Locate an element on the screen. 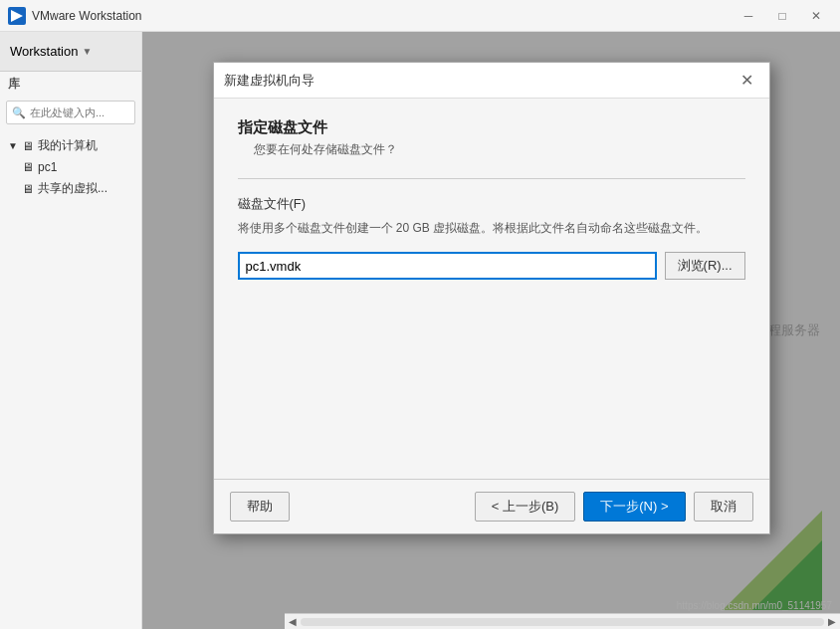  search-icon: 🔍 is located at coordinates (19, 113).